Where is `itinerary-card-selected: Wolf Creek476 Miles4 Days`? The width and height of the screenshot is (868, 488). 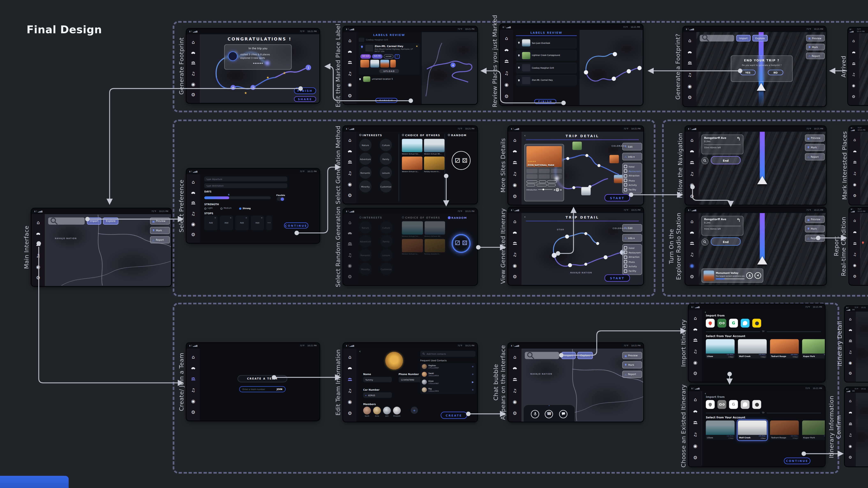
itinerary-card-selected: Wolf Creek476 Miles4 Days is located at coordinates (752, 430).